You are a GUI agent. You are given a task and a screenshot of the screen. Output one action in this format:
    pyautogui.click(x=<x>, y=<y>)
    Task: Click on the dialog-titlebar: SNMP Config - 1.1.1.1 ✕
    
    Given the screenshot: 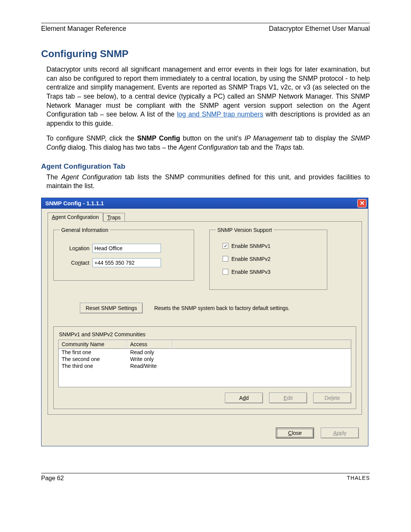 What is the action you would take?
    pyautogui.click(x=205, y=203)
    